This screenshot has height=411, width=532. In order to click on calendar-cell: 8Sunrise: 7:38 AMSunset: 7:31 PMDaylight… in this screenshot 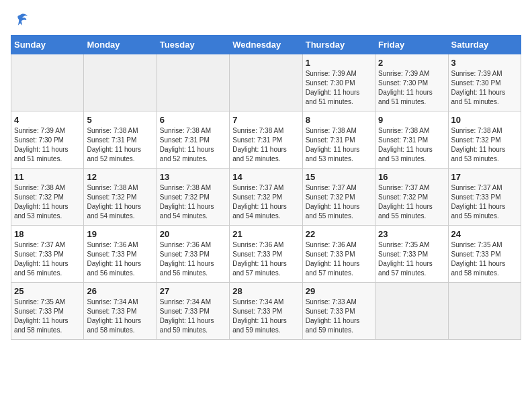, I will do `click(339, 140)`.